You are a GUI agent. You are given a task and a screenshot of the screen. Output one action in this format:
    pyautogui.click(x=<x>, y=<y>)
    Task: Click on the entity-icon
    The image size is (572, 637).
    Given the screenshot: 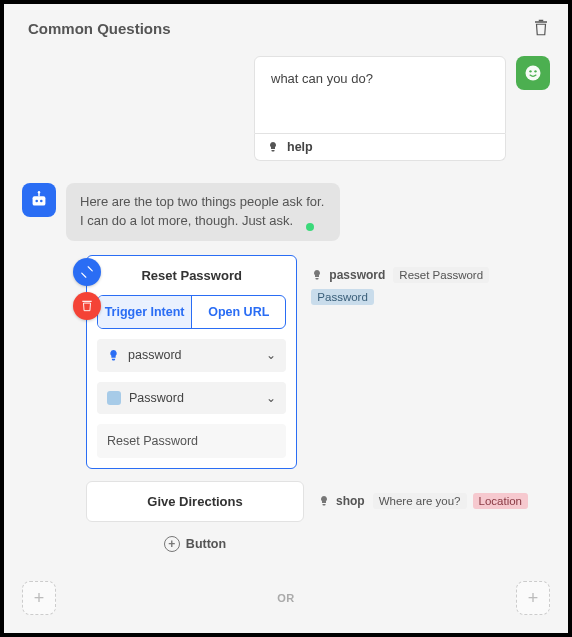 What is the action you would take?
    pyautogui.click(x=114, y=398)
    